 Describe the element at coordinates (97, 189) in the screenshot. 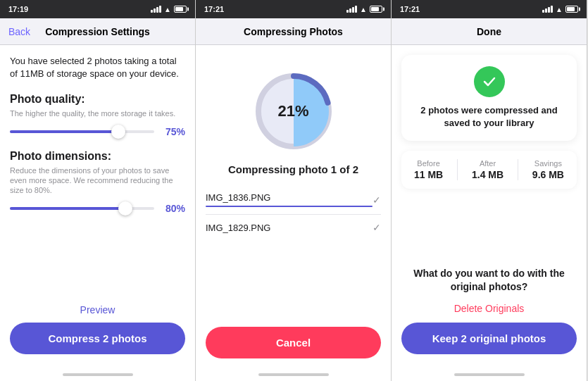

I see `dimensions-section: Photo dimensions: Reduce the dimensions …` at that location.